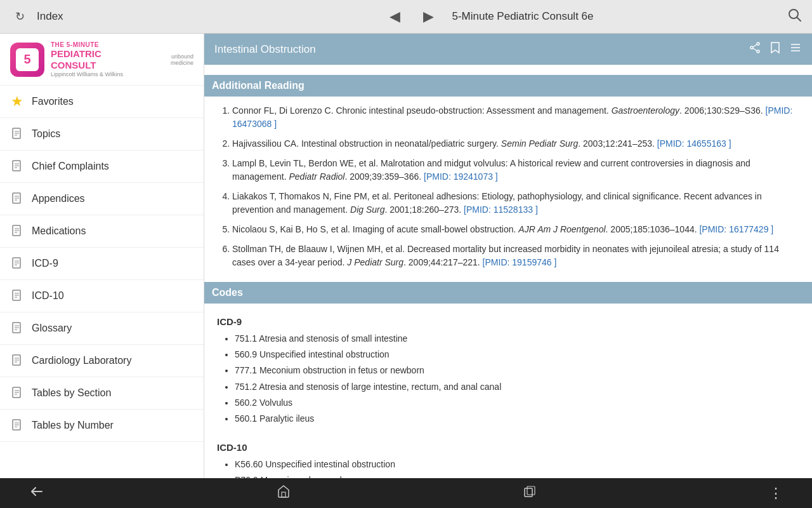 This screenshot has height=508, width=812. Describe the element at coordinates (508, 293) in the screenshot. I see `codes-heading: Codes` at that location.